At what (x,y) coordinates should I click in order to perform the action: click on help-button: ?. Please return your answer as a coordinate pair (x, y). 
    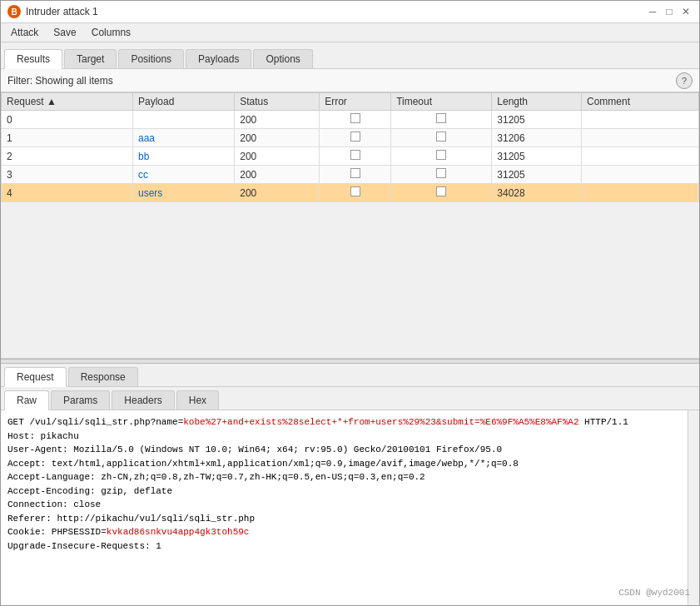
    Looking at the image, I should click on (684, 81).